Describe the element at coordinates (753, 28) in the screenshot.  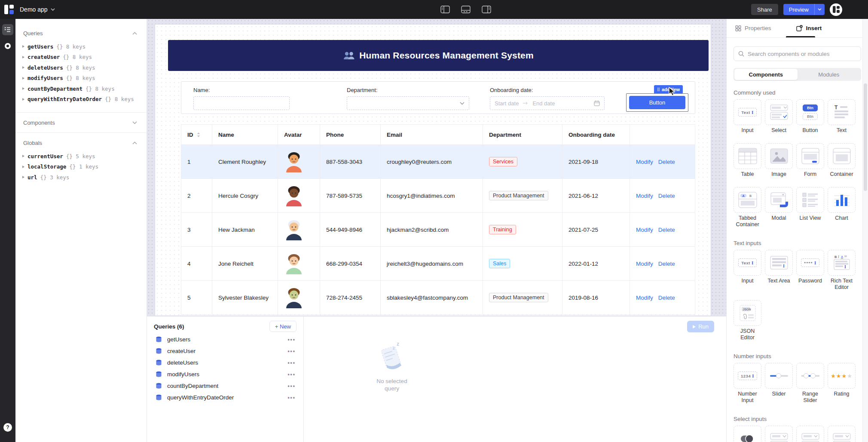
I see `tab-properties: Properties` at that location.